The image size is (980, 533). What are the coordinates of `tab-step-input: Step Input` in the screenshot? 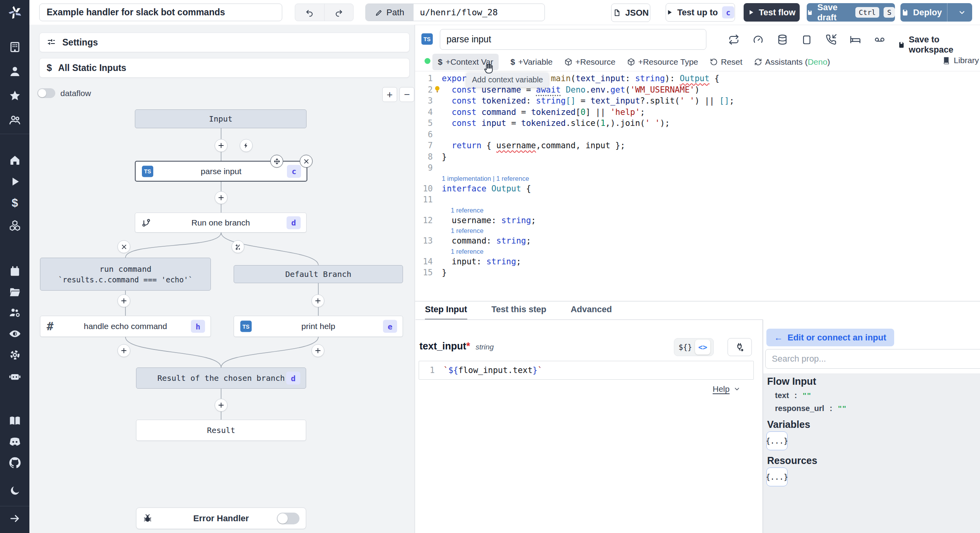 It's located at (446, 312).